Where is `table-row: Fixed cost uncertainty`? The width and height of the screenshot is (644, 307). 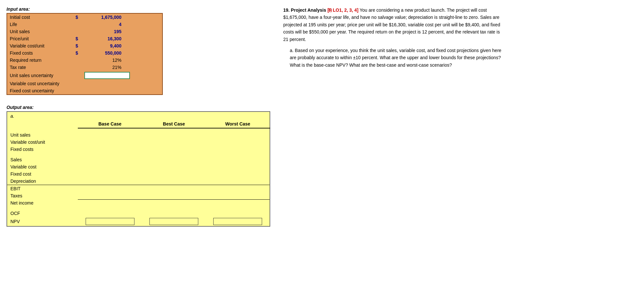 table-row: Fixed cost uncertainty is located at coordinates (85, 91).